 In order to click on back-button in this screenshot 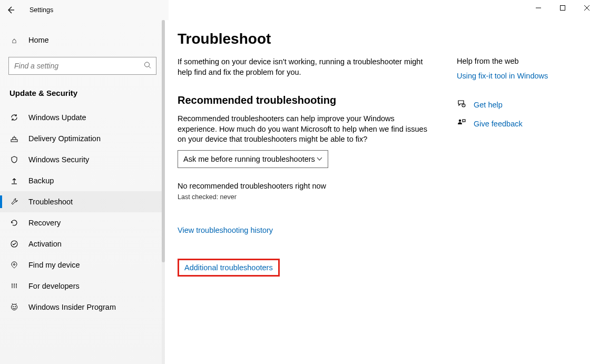, I will do `click(11, 10)`.